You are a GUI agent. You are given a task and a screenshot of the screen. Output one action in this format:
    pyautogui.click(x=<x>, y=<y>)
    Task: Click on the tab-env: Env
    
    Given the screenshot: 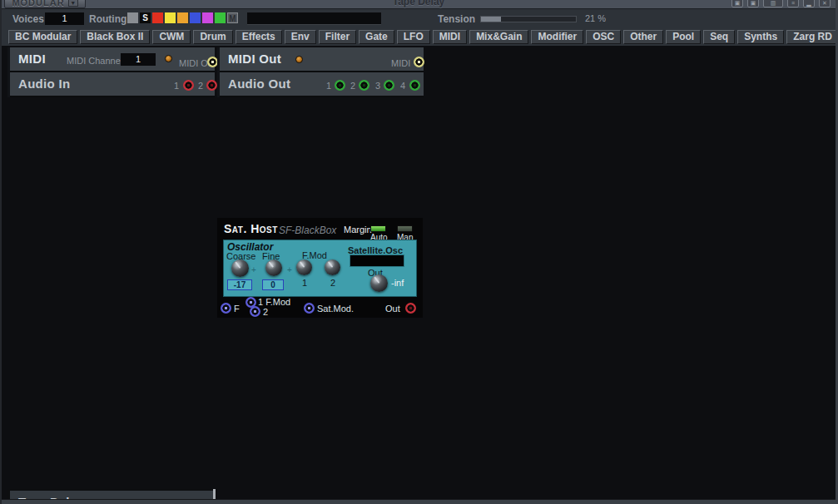 What is the action you would take?
    pyautogui.click(x=300, y=37)
    